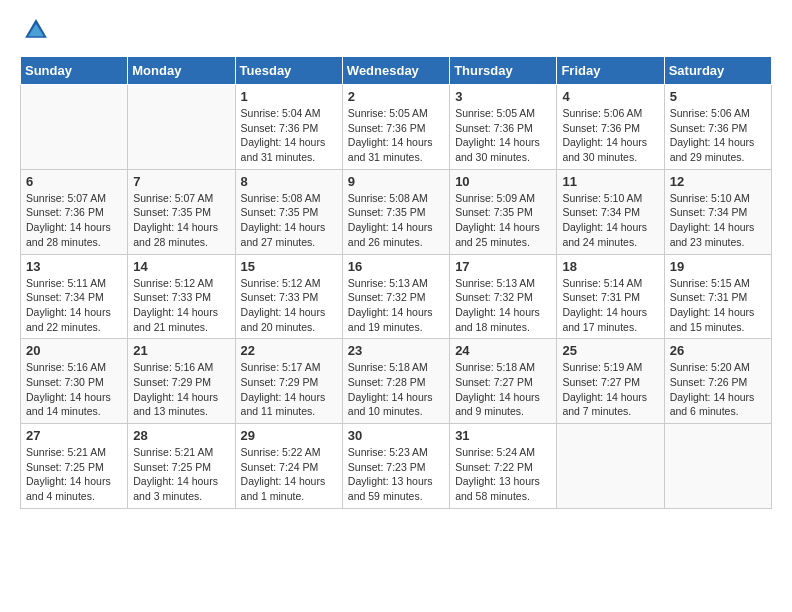  Describe the element at coordinates (288, 382) in the screenshot. I see `calendar-cell: 22Sunrise: 5:17 AMSunset: 7:29 PMDayligh…` at that location.